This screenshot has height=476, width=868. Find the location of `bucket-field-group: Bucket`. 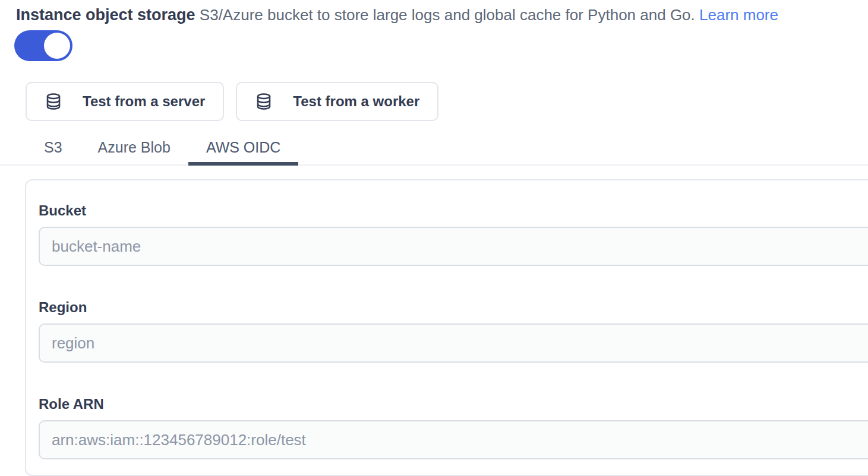

bucket-field-group: Bucket is located at coordinates (453, 234).